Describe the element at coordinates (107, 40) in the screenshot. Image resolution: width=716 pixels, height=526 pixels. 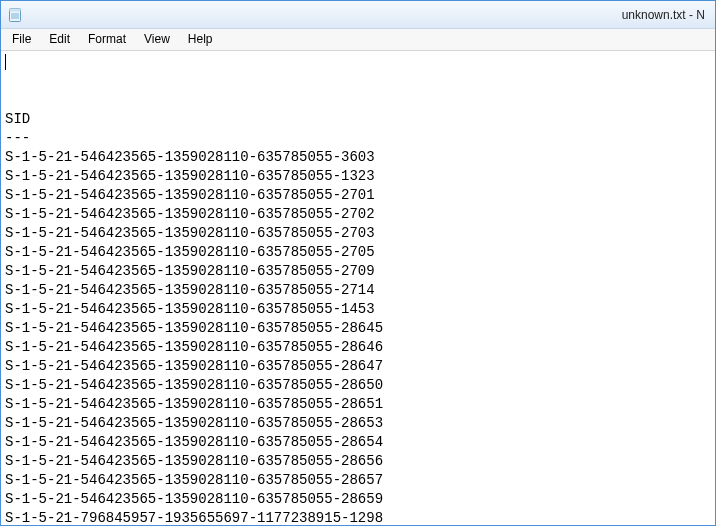
I see `menu-format: Format` at that location.